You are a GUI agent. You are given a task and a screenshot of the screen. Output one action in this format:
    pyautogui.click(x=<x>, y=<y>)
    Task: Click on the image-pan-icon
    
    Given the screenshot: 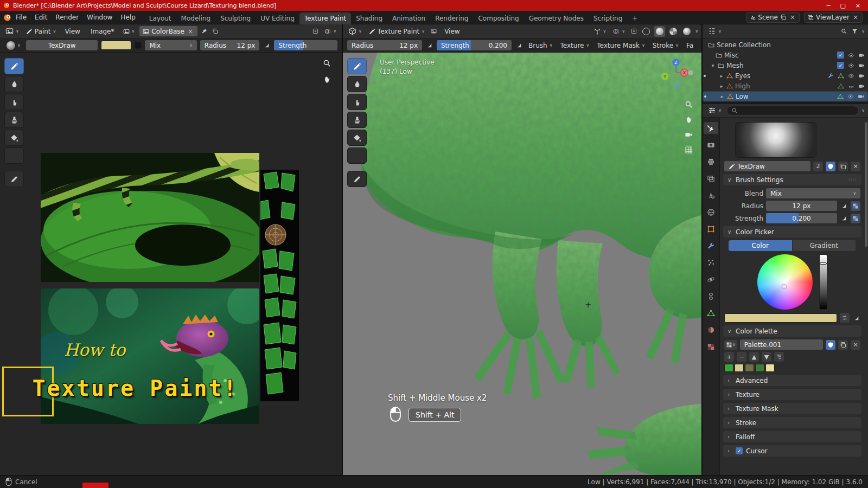 What is the action you would take?
    pyautogui.click(x=327, y=79)
    